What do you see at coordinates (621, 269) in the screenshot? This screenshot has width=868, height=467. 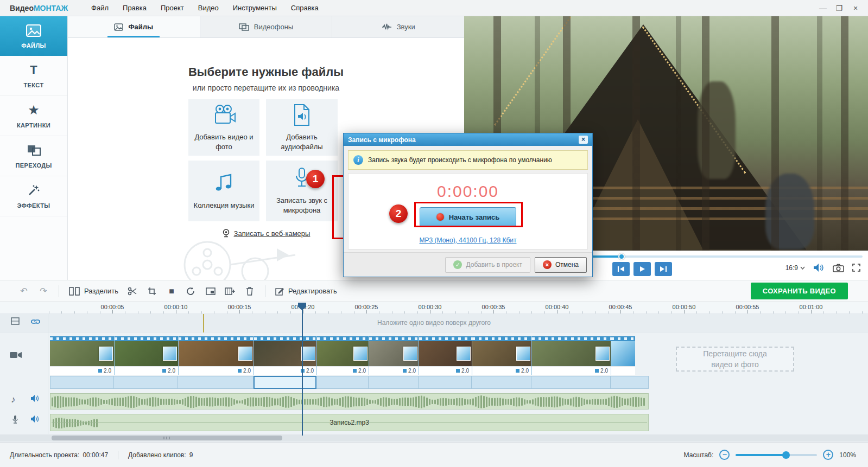 I see `previous-frame-button` at bounding box center [621, 269].